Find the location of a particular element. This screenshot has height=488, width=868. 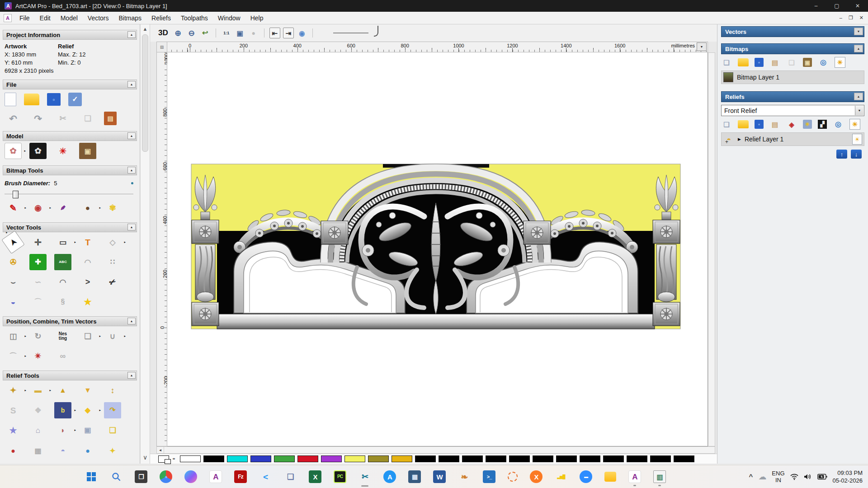

create-vector-text-icon: ABC is located at coordinates (63, 262).